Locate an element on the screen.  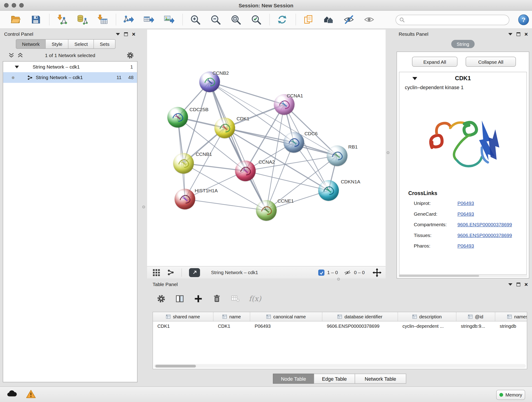
save-session-button is located at coordinates (36, 20).